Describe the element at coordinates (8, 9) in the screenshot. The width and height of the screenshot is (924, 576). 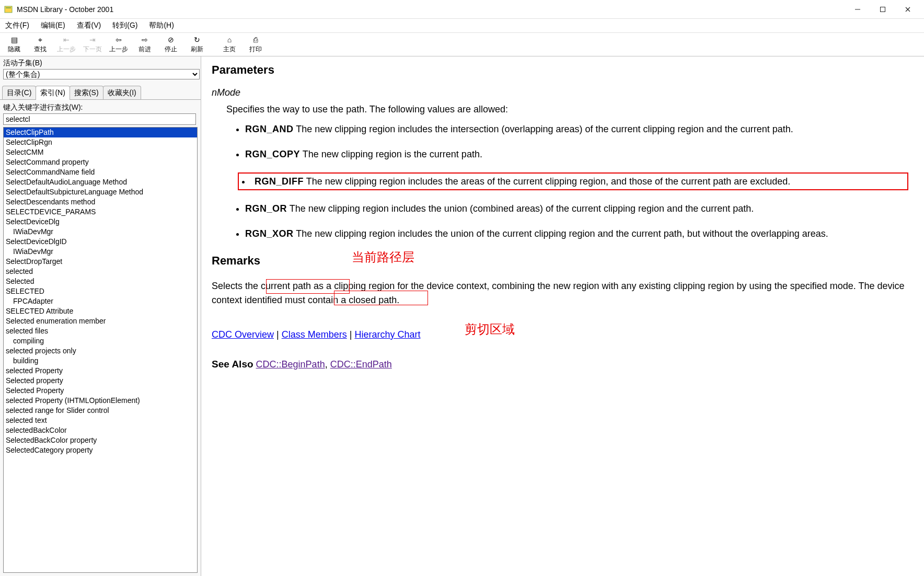
I see `app-icon` at that location.